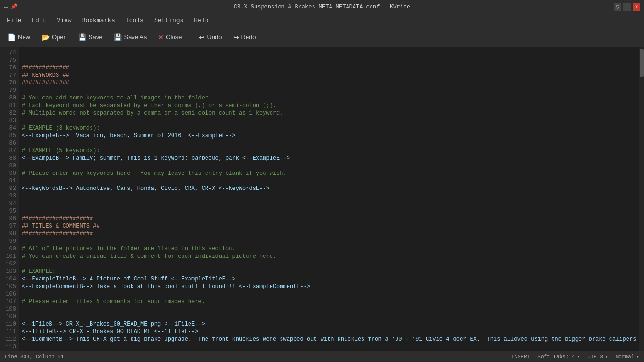 Image resolution: width=644 pixels, height=362 pixels. I want to click on menu-view: View, so click(64, 21).